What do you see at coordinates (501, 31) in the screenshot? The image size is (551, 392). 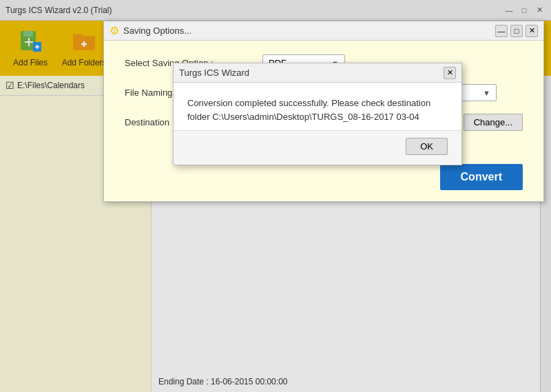 I see `saving-minimize-button: —` at bounding box center [501, 31].